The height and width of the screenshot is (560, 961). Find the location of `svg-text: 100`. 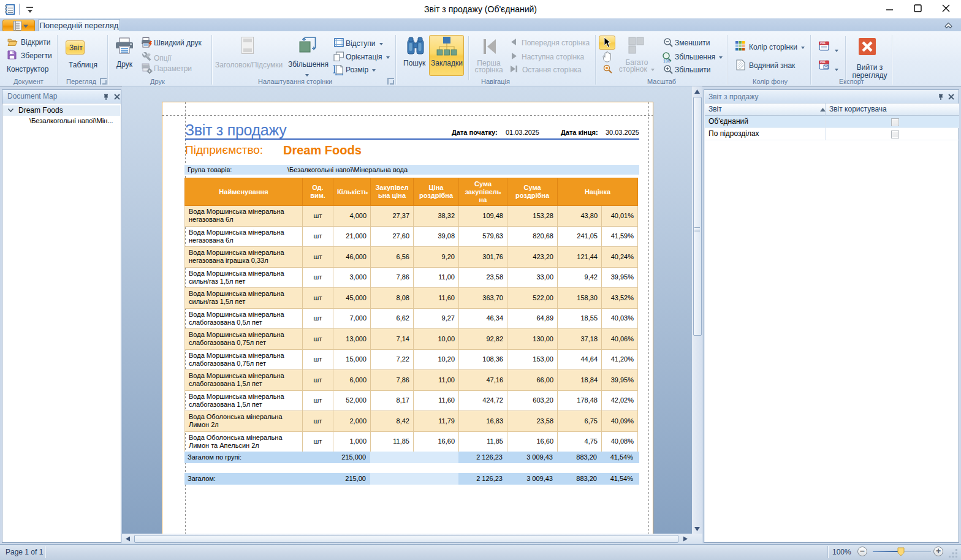

svg-text: 100 is located at coordinates (667, 61).